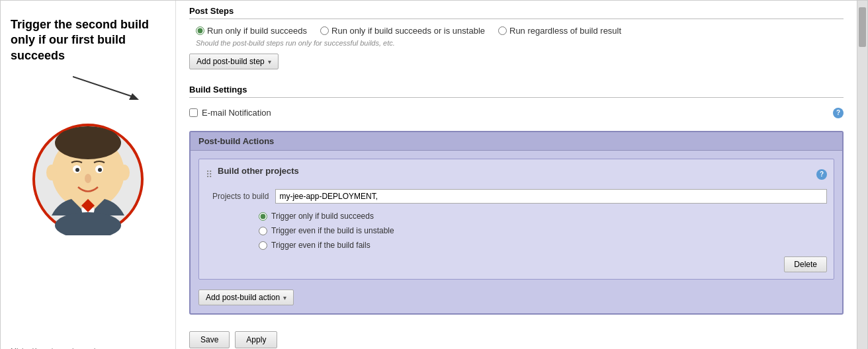  I want to click on build-other-projects-title: Build other projects, so click(258, 171).